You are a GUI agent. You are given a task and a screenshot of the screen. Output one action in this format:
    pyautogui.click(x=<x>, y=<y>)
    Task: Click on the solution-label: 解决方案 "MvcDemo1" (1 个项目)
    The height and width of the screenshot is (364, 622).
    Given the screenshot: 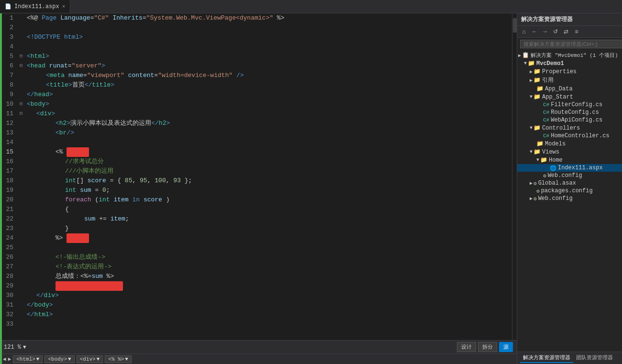 What is the action you would take?
    pyautogui.click(x=574, y=55)
    